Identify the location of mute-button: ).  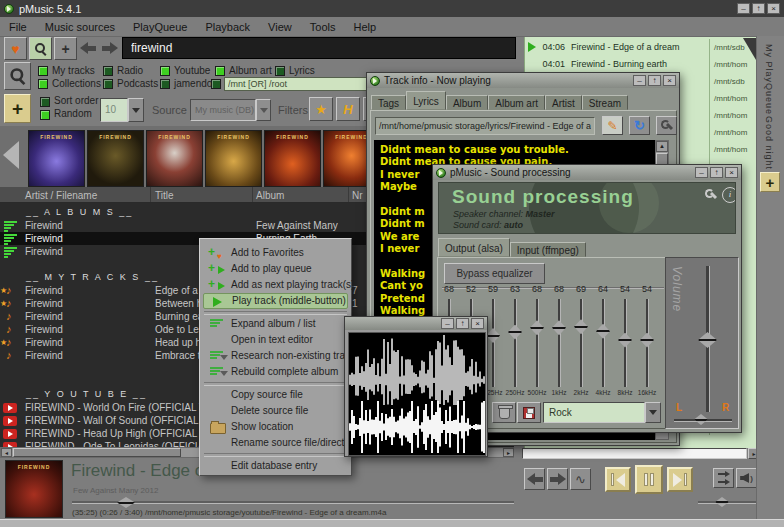
(746, 478).